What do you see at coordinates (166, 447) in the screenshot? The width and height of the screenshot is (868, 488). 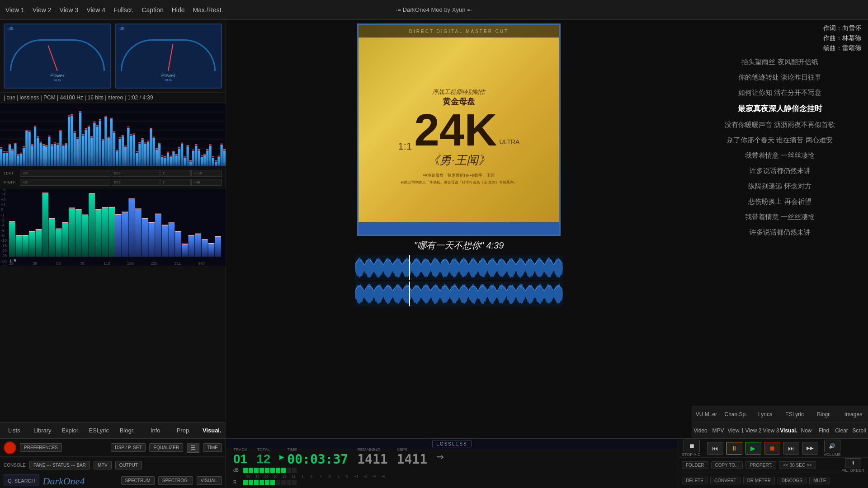 I see `equalizer-btn: EQUALIZER` at bounding box center [166, 447].